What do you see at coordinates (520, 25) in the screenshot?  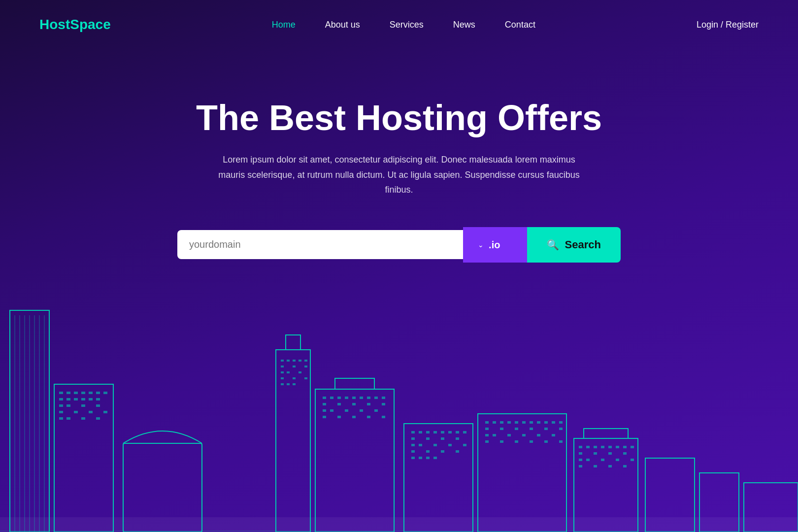 I see `nav-contact: Contact` at bounding box center [520, 25].